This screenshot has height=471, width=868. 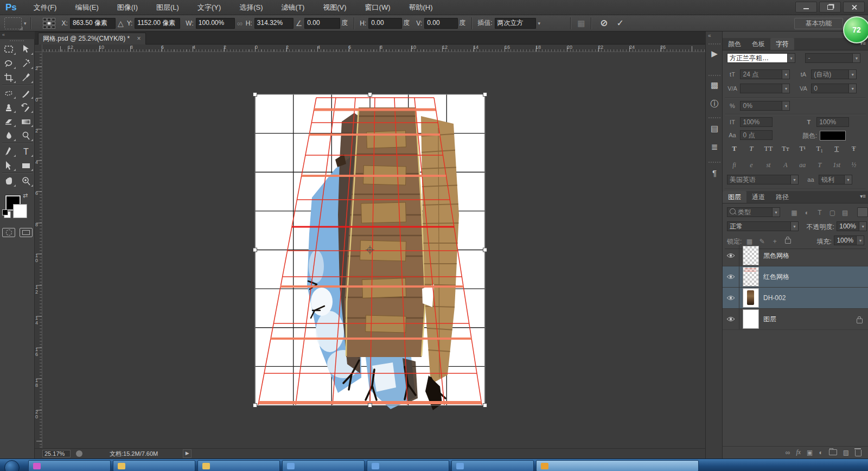 What do you see at coordinates (820, 453) in the screenshot?
I see `new-adjustment-layer-icon: ◐` at bounding box center [820, 453].